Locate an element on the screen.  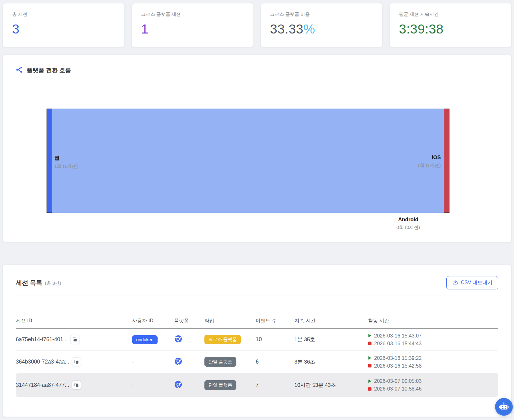
col-header-platform: 플랫폼 is located at coordinates (189, 321).